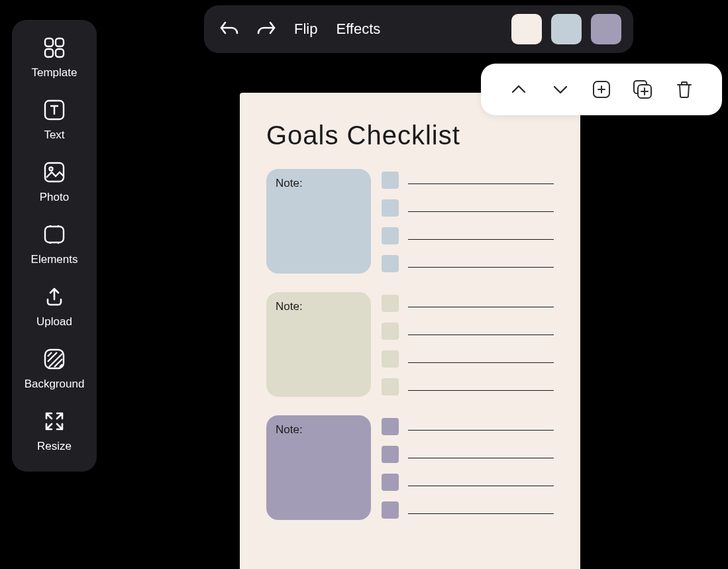  Describe the element at coordinates (54, 260) in the screenshot. I see `sidebar-label: Elements` at that location.